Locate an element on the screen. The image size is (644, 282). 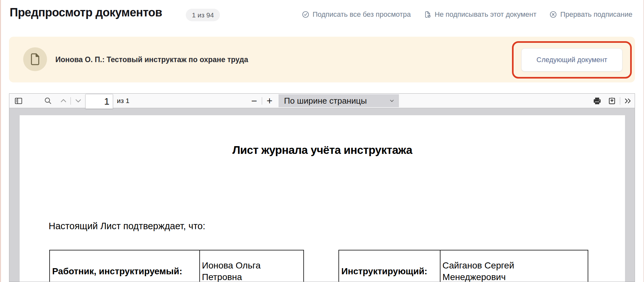
table-row: Работник, инструктируемый: Ионова Ольга … is located at coordinates (176, 266).